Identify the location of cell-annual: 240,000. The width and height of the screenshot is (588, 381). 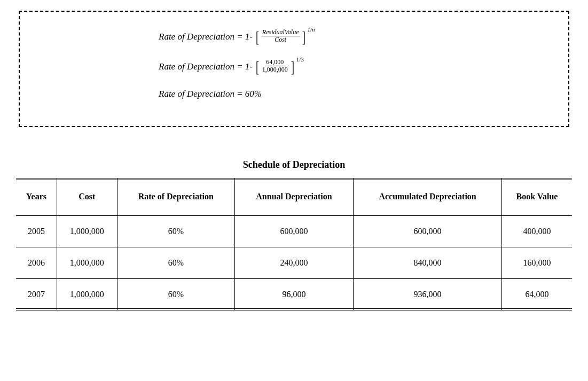
(294, 263).